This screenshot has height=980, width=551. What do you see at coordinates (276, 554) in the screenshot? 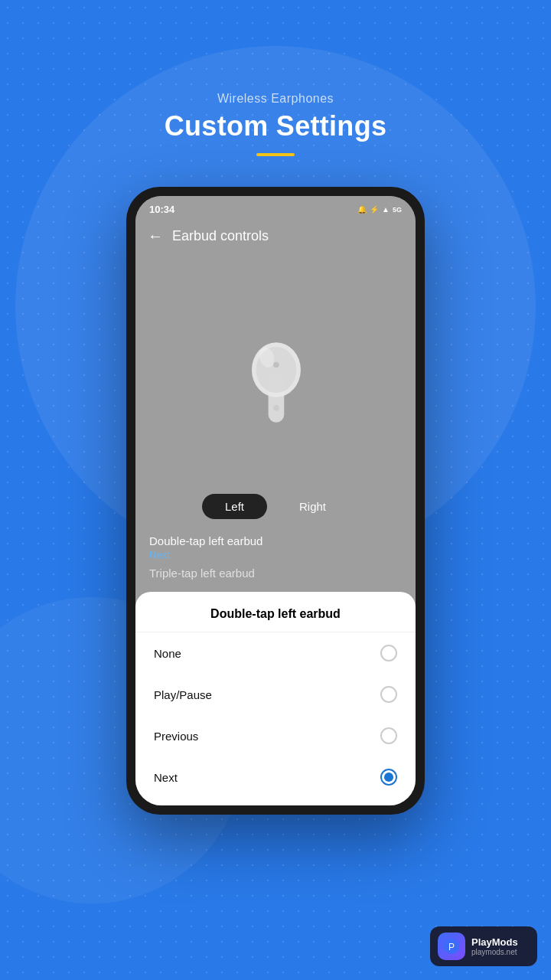
I see `double-tap-value: Next` at bounding box center [276, 554].